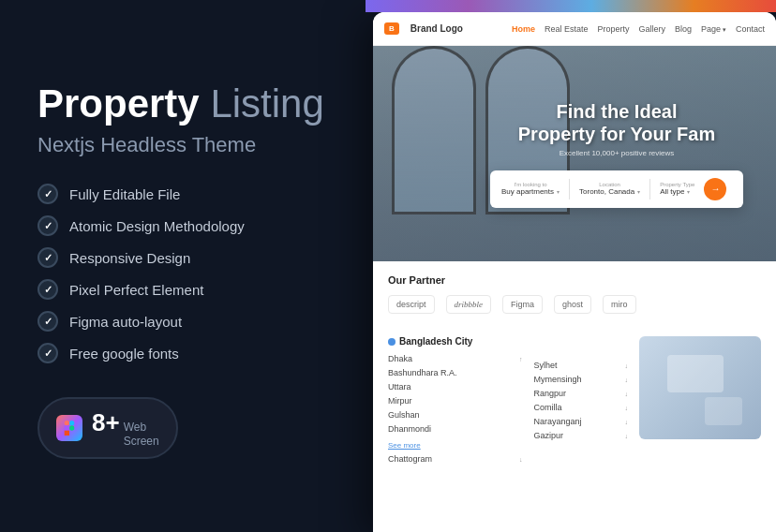 The width and height of the screenshot is (776, 532). What do you see at coordinates (455, 341) in the screenshot?
I see `city-header: Bangladesh City` at bounding box center [455, 341].